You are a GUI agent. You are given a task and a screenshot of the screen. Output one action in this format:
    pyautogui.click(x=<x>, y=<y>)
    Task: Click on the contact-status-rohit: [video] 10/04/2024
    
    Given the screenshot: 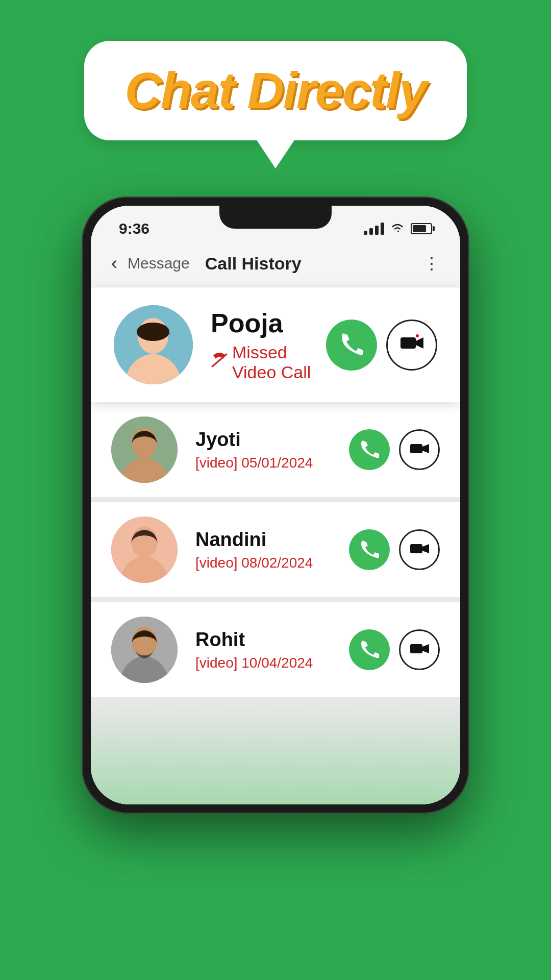 What is the action you would take?
    pyautogui.click(x=272, y=663)
    